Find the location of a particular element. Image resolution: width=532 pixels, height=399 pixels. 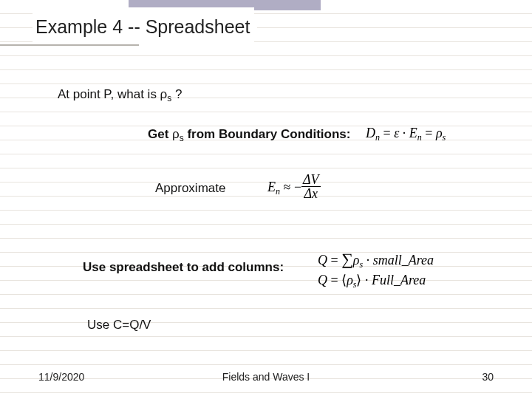

eq-Dn: n is located at coordinates (378, 137).